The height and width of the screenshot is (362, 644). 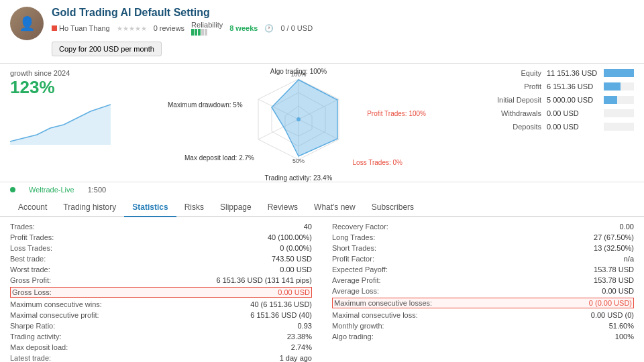 What do you see at coordinates (161, 248) in the screenshot?
I see `stat-loss-trades: Loss Trades: 0 (0.00%)` at bounding box center [161, 248].